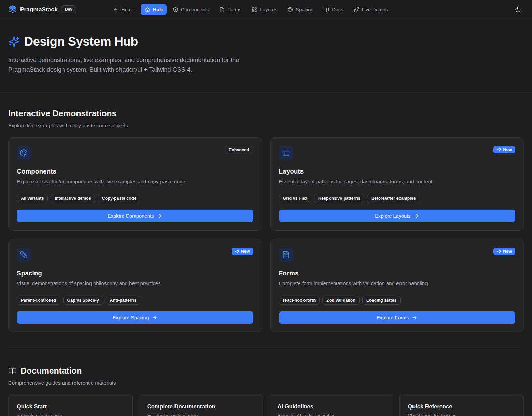 Image resolution: width=532 pixels, height=416 pixels. I want to click on card-title: Forms, so click(397, 273).